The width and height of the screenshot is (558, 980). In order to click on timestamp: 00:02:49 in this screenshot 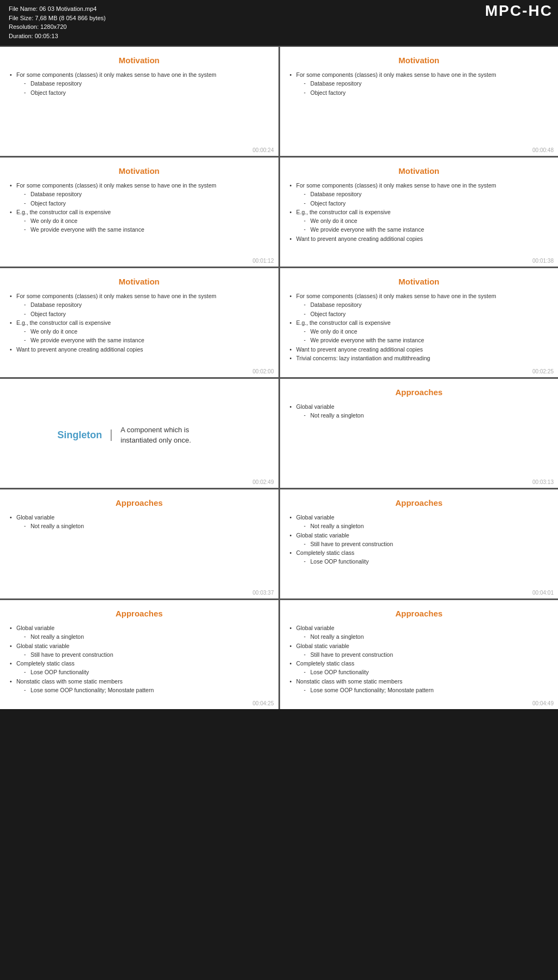, I will do `click(264, 482)`.